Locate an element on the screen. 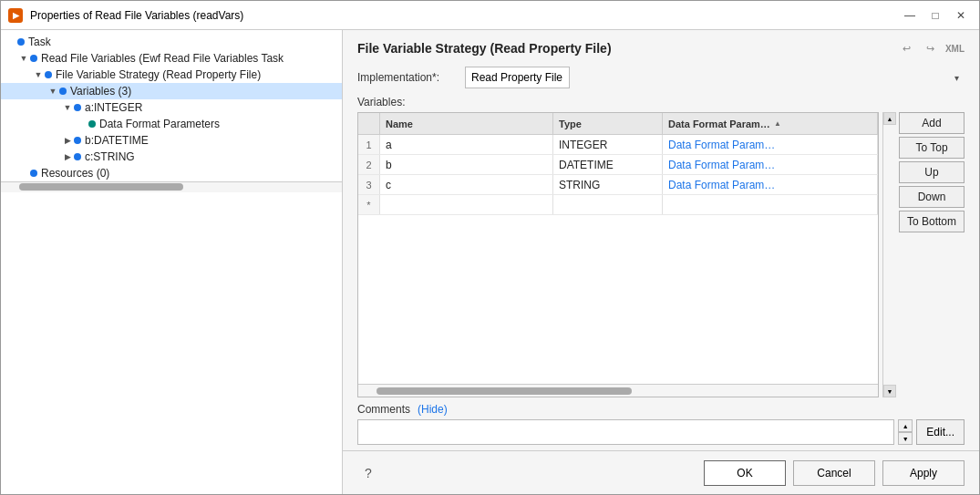 The height and width of the screenshot is (495, 980). tree-item-b-datetime: ▶ b:DATETIME is located at coordinates (171, 140).